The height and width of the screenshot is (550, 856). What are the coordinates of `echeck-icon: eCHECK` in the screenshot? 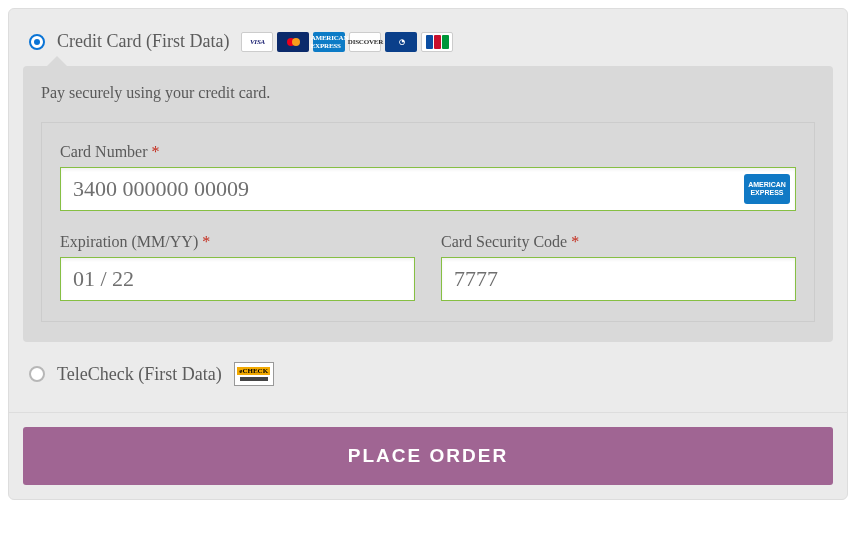 It's located at (254, 374).